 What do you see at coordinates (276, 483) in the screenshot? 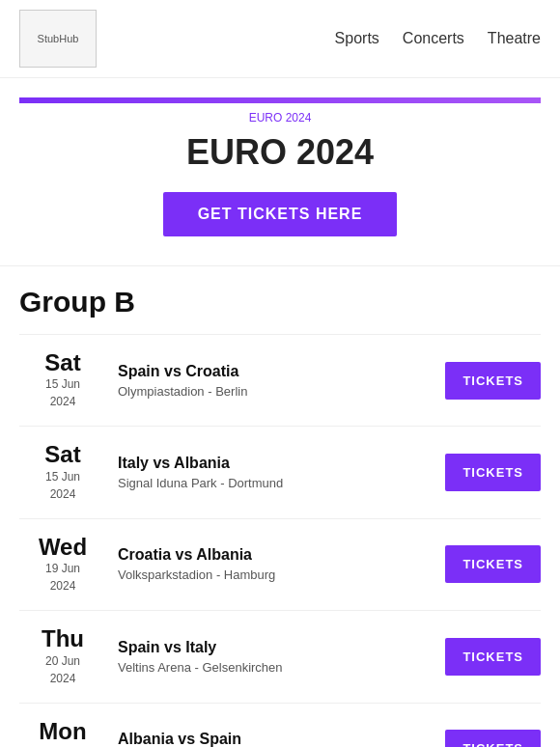
I see `event-venue: Signal Iduna Park - Dortmund` at bounding box center [276, 483].